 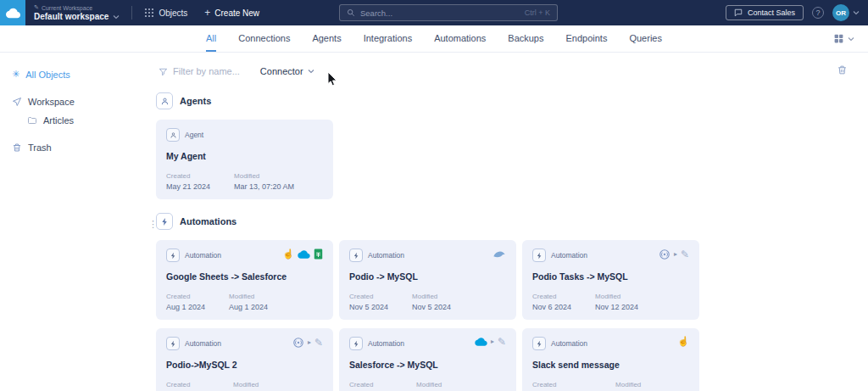 What do you see at coordinates (765, 13) in the screenshot?
I see `contact-sales-button: Contact Sales` at bounding box center [765, 13].